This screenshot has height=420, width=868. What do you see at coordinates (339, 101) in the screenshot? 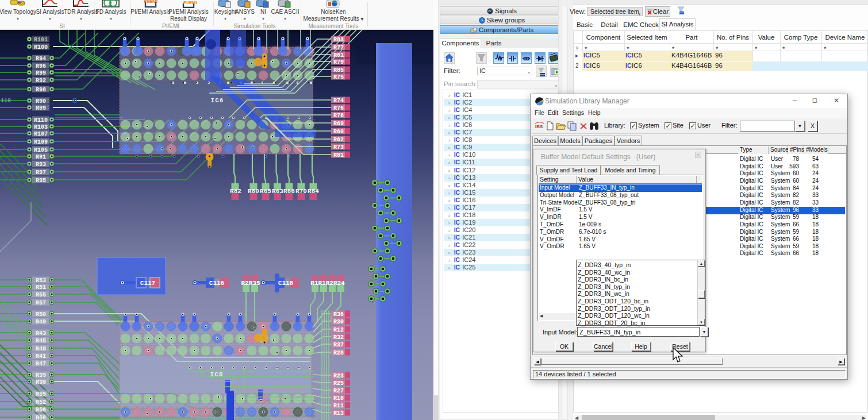
I see `svg-text: R74` at bounding box center [339, 101].